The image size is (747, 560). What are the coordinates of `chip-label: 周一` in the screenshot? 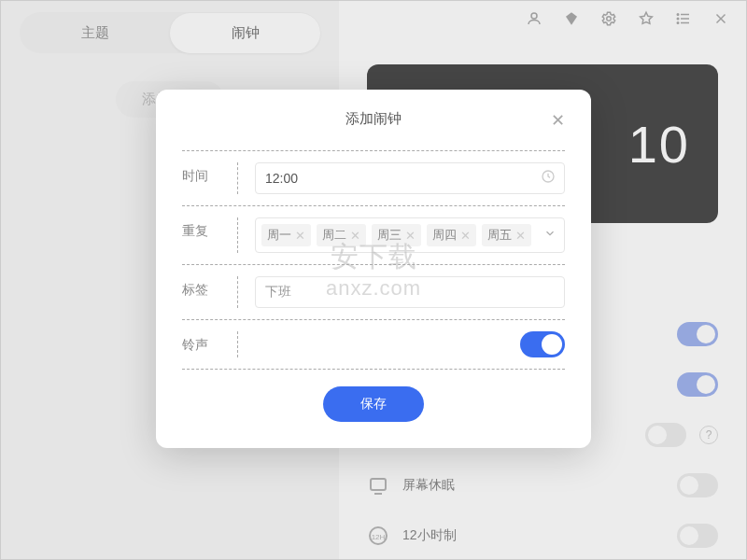 It's located at (279, 235).